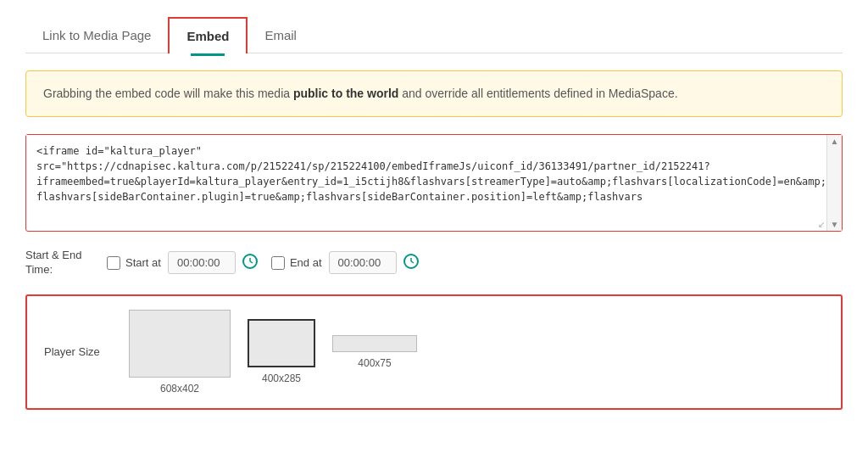 Image resolution: width=868 pixels, height=476 pixels. What do you see at coordinates (375, 344) in the screenshot?
I see `size-preview-small` at bounding box center [375, 344].